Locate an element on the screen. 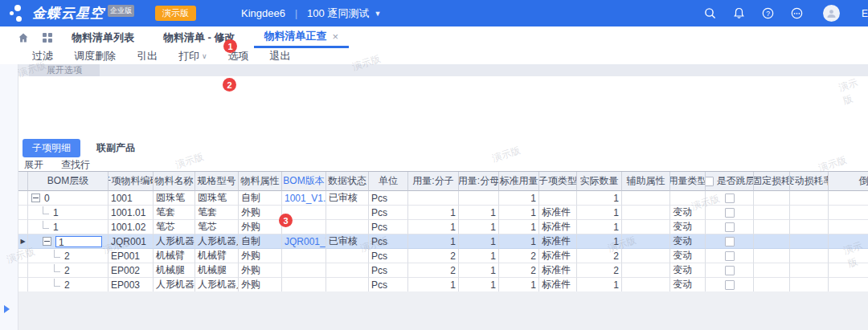 This screenshot has width=868, height=330. tab-bom-list: 物料清单列表 is located at coordinates (103, 37).